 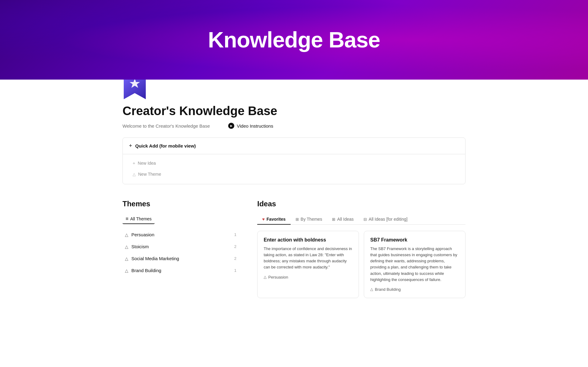 What do you see at coordinates (294, 111) in the screenshot?
I see `page-title: Creator's Knowledge Base` at bounding box center [294, 111].